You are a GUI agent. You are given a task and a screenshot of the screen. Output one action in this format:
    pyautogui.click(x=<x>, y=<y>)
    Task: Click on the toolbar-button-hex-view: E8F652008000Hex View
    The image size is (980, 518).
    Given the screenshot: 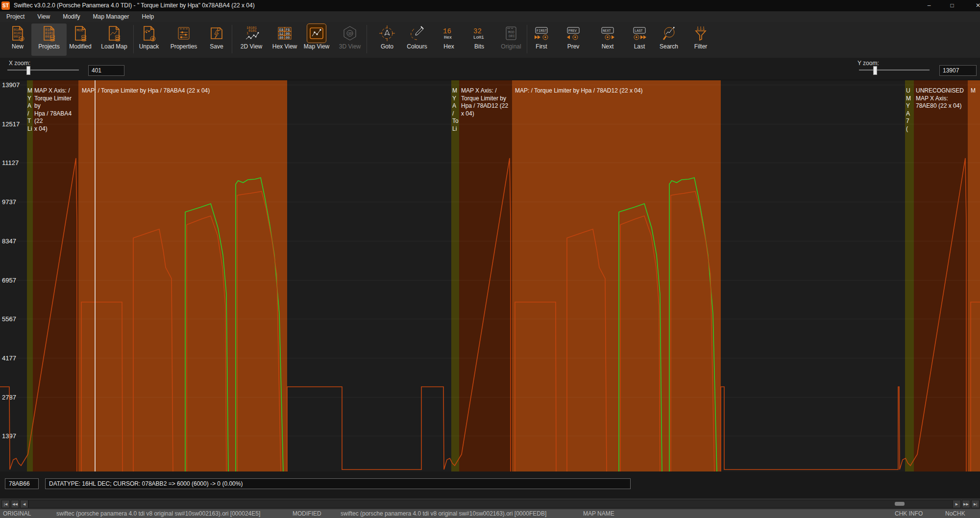 What is the action you would take?
    pyautogui.click(x=285, y=40)
    